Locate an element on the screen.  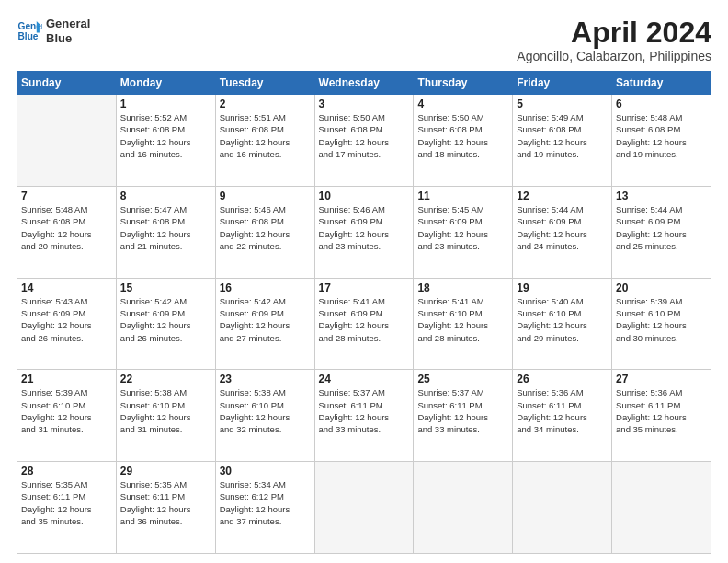
calendar-header-sunday: Sunday is located at coordinates (67, 83).